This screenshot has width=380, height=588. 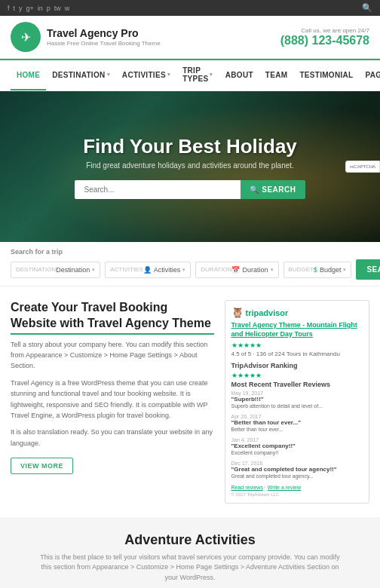 I want to click on nav-home: HOME, so click(x=29, y=75).